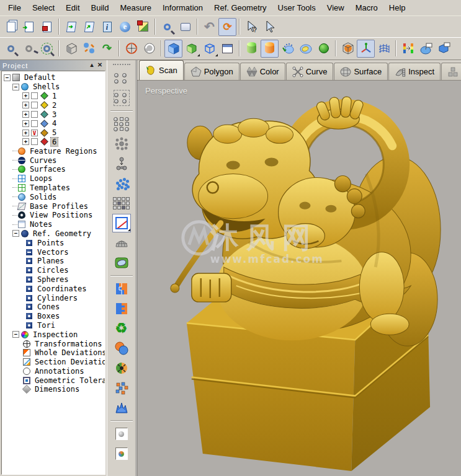 Image resolution: width=461 pixels, height=476 pixels. What do you see at coordinates (51, 261) in the screenshot?
I see `tree-item-label: Planes` at bounding box center [51, 261].